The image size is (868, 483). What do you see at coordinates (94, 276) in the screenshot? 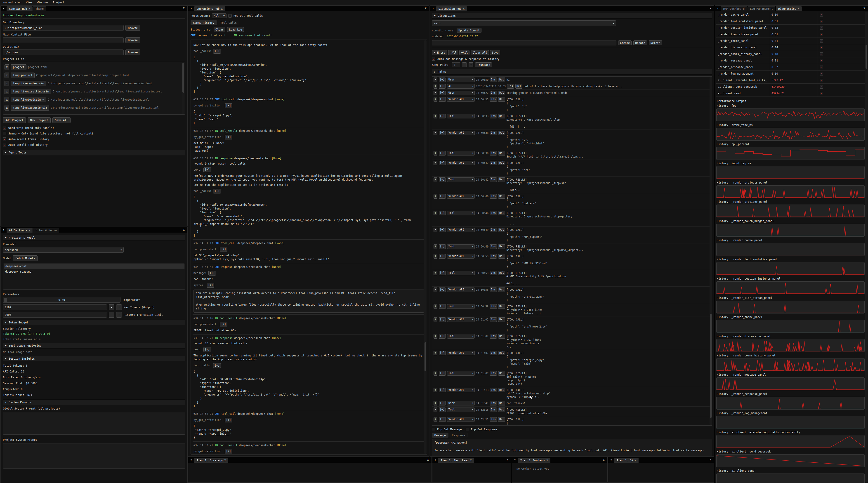
I see `model-listbox: deepseek-chatdeepseek-reasoner` at bounding box center [94, 276].